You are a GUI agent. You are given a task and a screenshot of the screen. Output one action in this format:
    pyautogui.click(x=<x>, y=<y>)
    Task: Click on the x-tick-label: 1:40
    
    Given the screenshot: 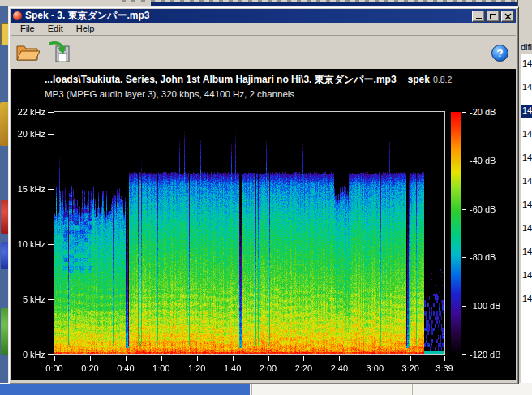 What is the action you would take?
    pyautogui.click(x=233, y=368)
    